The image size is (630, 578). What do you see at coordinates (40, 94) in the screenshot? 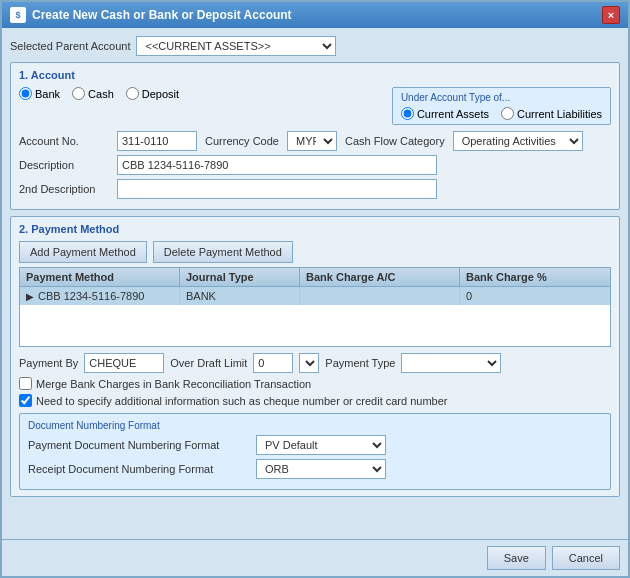
I see `radio-bank: Bank` at bounding box center [40, 94].